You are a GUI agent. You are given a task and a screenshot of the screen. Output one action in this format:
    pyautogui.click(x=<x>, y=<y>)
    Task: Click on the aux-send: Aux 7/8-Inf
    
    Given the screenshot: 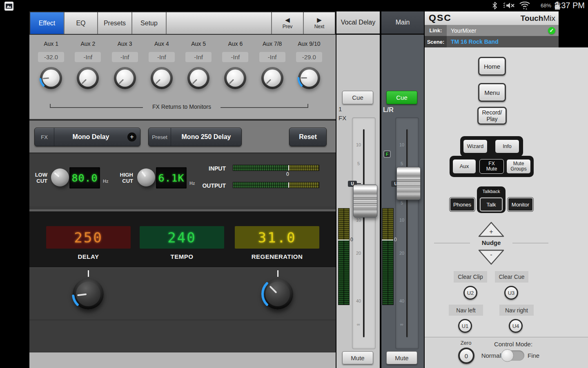 What is the action you would take?
    pyautogui.click(x=272, y=65)
    